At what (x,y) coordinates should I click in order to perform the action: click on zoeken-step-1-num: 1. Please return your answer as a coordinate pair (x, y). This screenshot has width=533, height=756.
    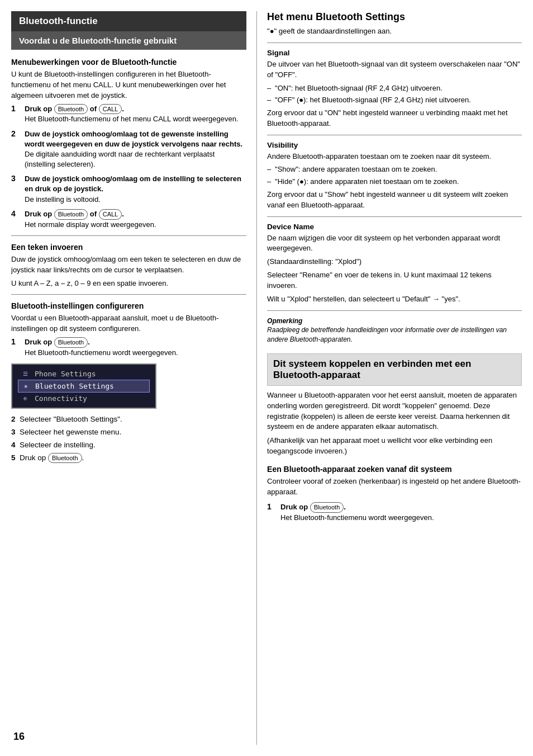
    Looking at the image, I should click on (272, 507).